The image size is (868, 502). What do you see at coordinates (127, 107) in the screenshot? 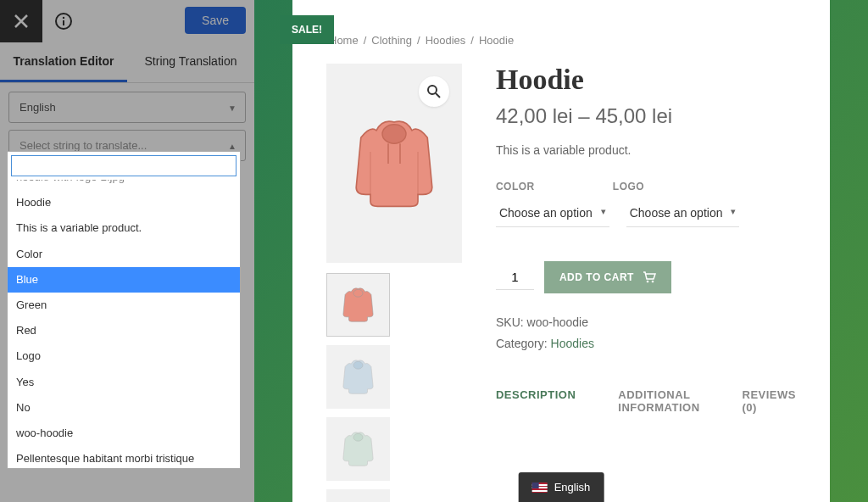
I see `language-select: English ▼` at bounding box center [127, 107].